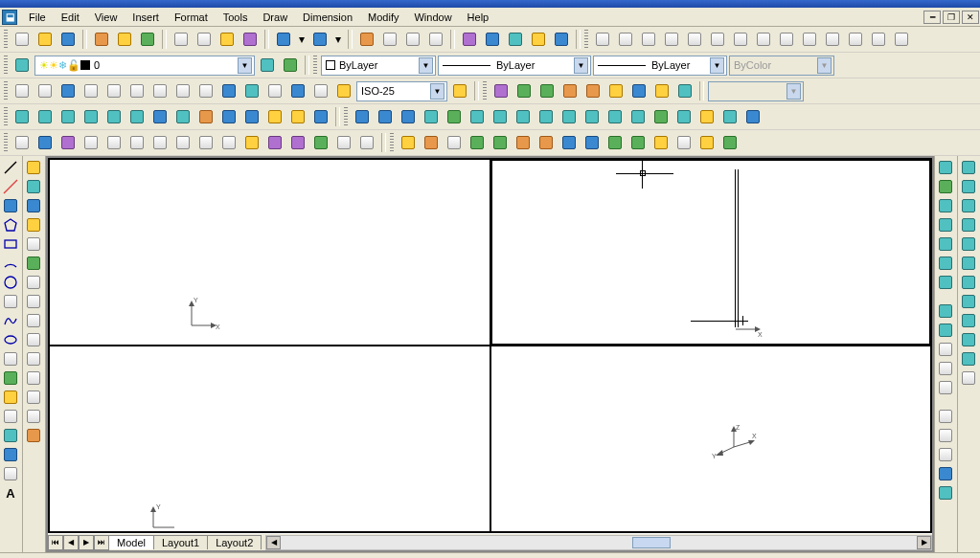  Describe the element at coordinates (91, 117) in the screenshot. I see `cone-button` at that location.